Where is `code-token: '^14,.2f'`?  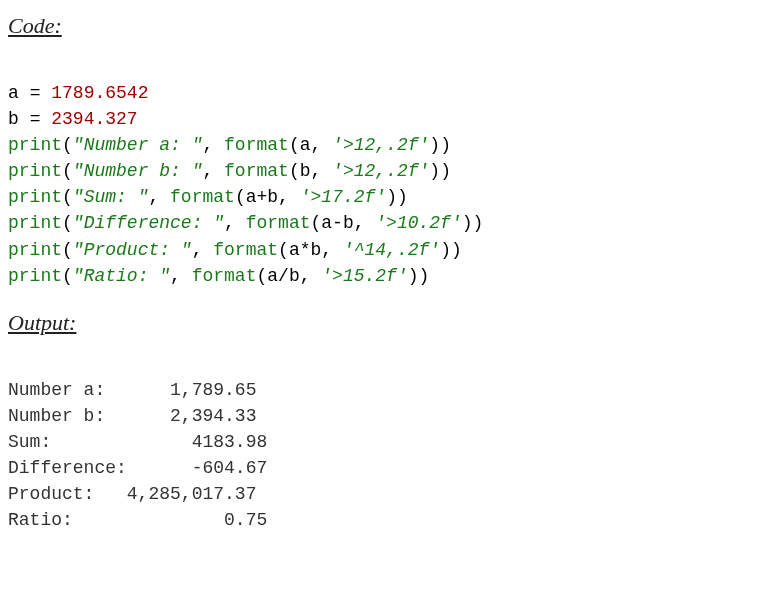 code-token: '^14,.2f' is located at coordinates (392, 250).